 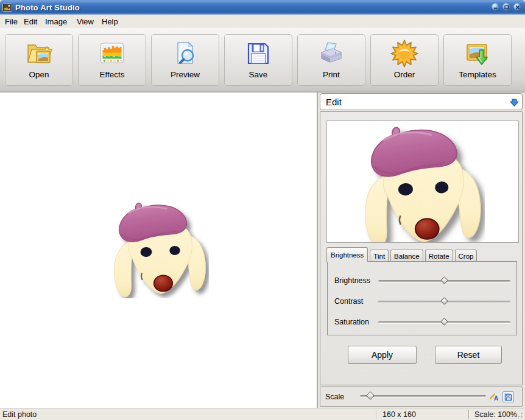 I want to click on menu-image: Image, so click(x=56, y=22).